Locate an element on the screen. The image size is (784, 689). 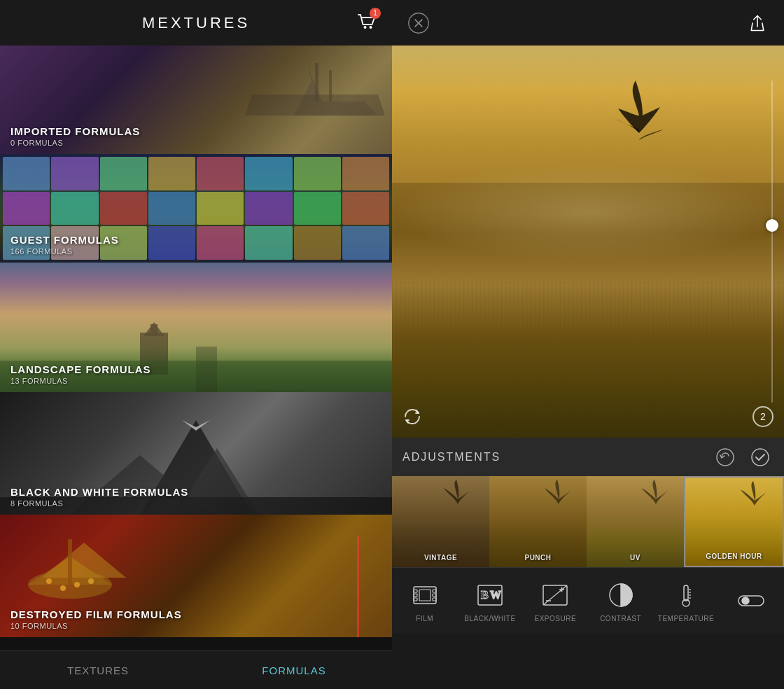
formula-label-landscape: LANDSCAPE FORMULAS 13 FORMULAS is located at coordinates (81, 374).